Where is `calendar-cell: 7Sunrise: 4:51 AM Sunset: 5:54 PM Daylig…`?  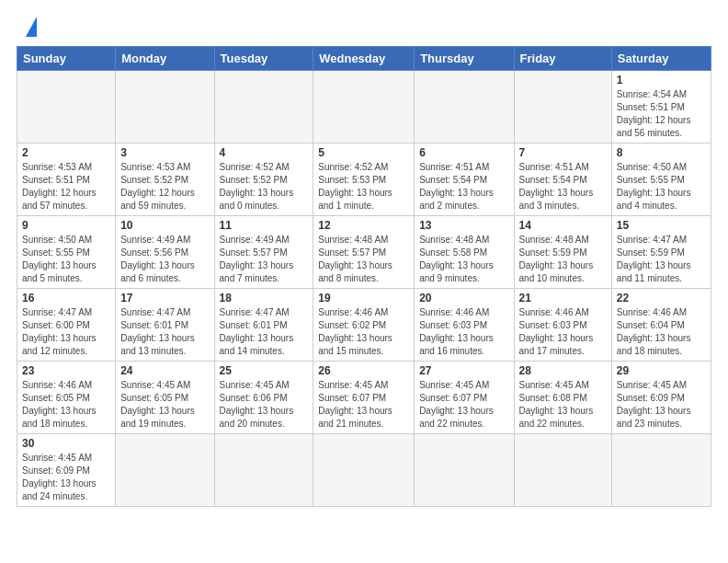 calendar-cell: 7Sunrise: 4:51 AM Sunset: 5:54 PM Daylig… is located at coordinates (563, 180).